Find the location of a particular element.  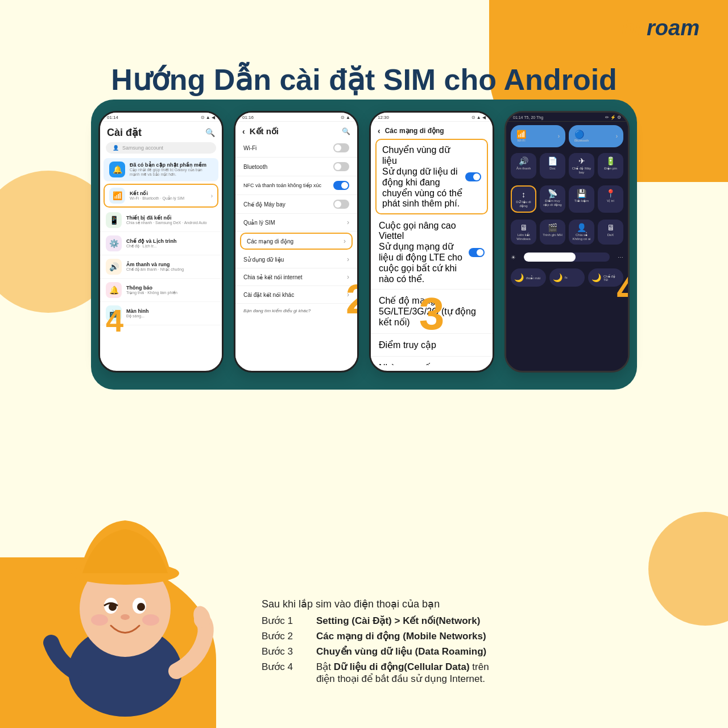

airplane-label: Chế độ Máy bay is located at coordinates (264, 205).